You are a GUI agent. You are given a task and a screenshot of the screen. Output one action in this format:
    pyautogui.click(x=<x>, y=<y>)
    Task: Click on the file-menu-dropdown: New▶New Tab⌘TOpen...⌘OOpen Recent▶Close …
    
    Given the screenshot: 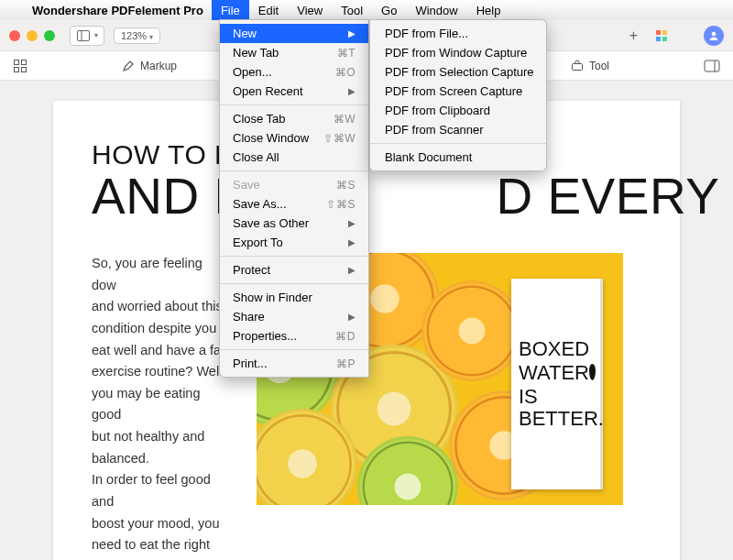 What is the action you would take?
    pyautogui.click(x=294, y=198)
    